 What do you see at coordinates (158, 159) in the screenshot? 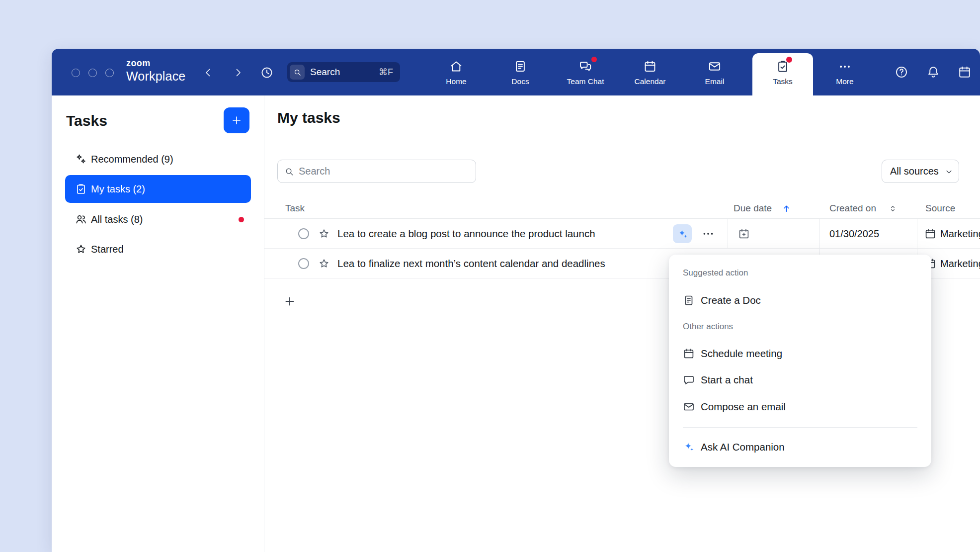
I see `sidebar-item-recommended: Recommended (9)` at bounding box center [158, 159].